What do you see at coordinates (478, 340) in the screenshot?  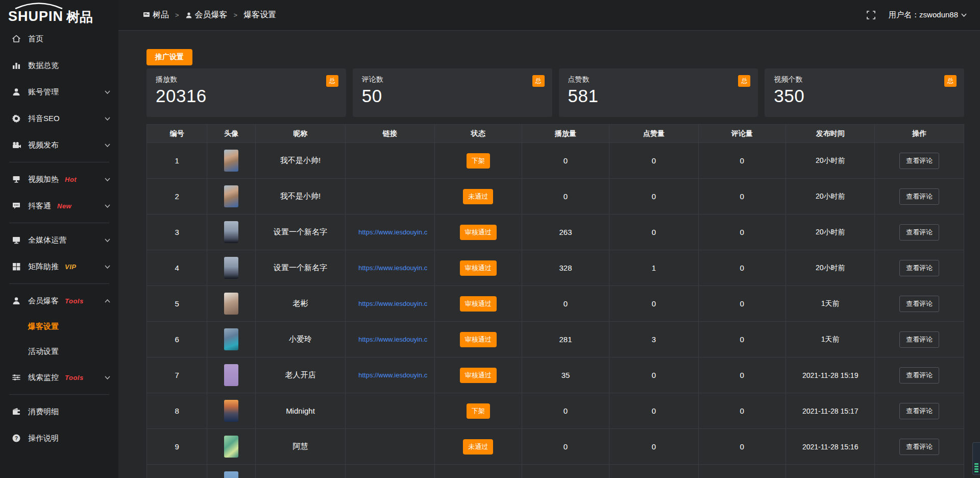 I see `cell-status: 审核通过` at bounding box center [478, 340].